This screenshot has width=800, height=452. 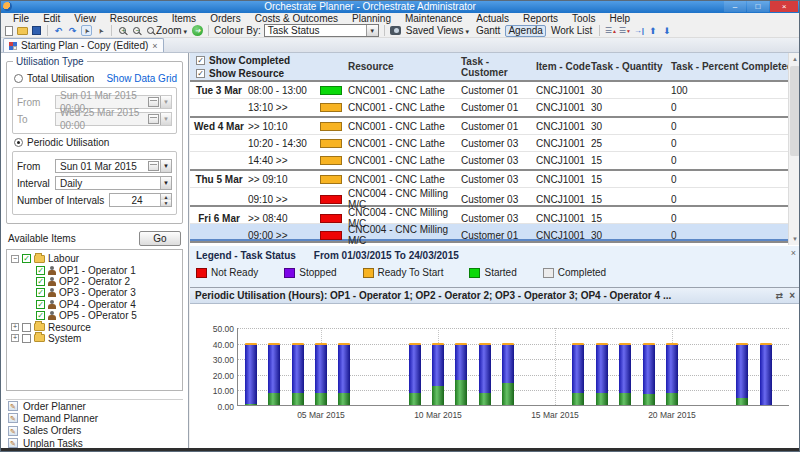 I want to click on refresh-icon, so click(x=198, y=30).